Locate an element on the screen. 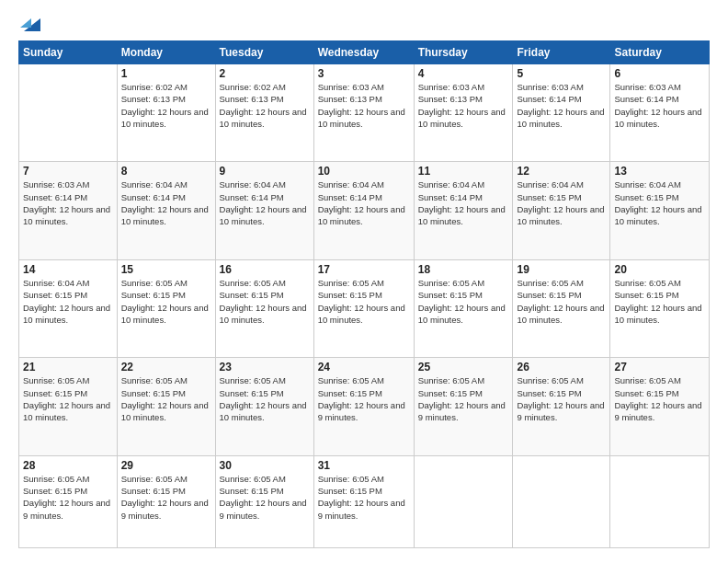 Image resolution: width=728 pixels, height=563 pixels. calendar-cell: 25Sunrise: 6:05 AM Sunset: 6:15 PM Dayli… is located at coordinates (463, 407).